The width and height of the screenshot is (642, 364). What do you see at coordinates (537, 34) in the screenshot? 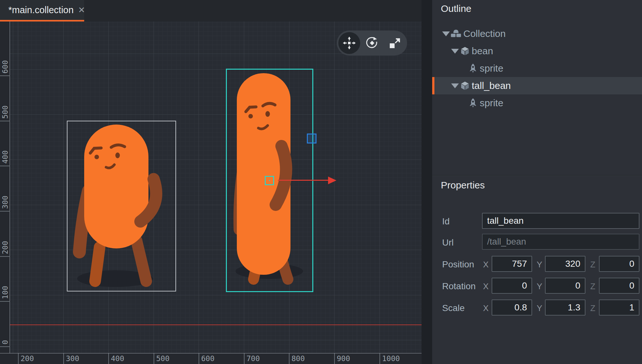
I see `outline-item-collection: Collection` at bounding box center [537, 34].